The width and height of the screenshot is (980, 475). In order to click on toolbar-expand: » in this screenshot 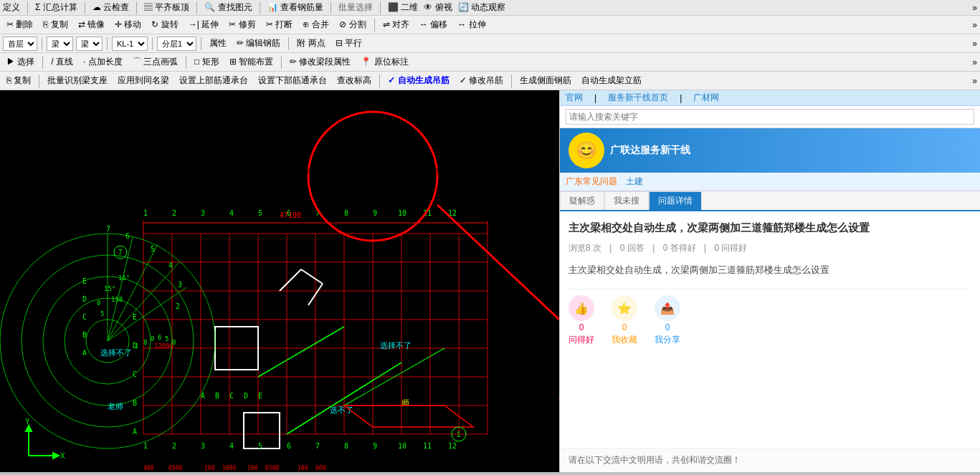, I will do `click(975, 8)`.